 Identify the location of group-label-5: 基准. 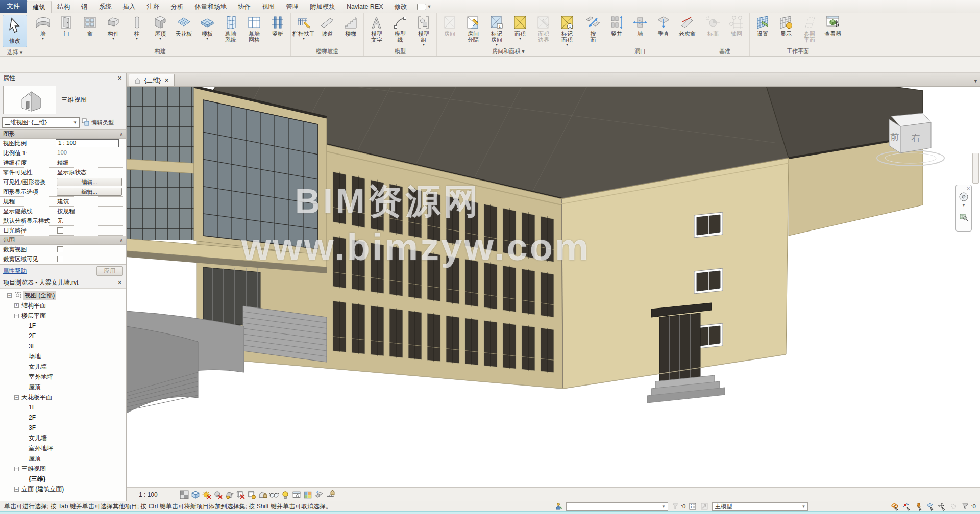
(725, 52).